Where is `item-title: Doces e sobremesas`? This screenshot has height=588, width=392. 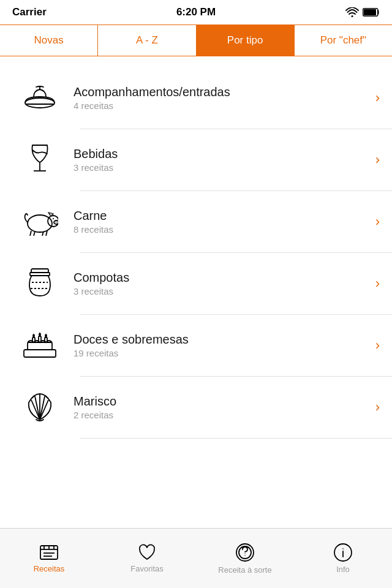 item-title: Doces e sobremesas is located at coordinates (224, 339).